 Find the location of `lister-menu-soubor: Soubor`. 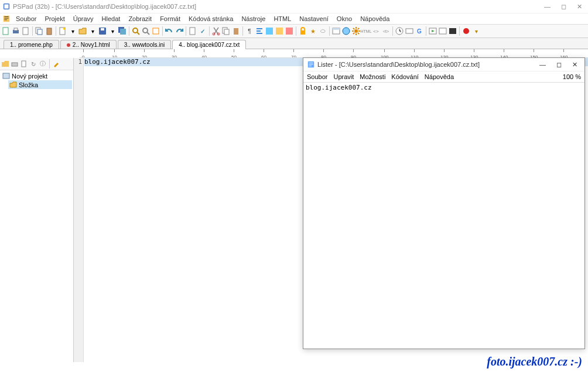

lister-menu-soubor: Soubor is located at coordinates (317, 77).